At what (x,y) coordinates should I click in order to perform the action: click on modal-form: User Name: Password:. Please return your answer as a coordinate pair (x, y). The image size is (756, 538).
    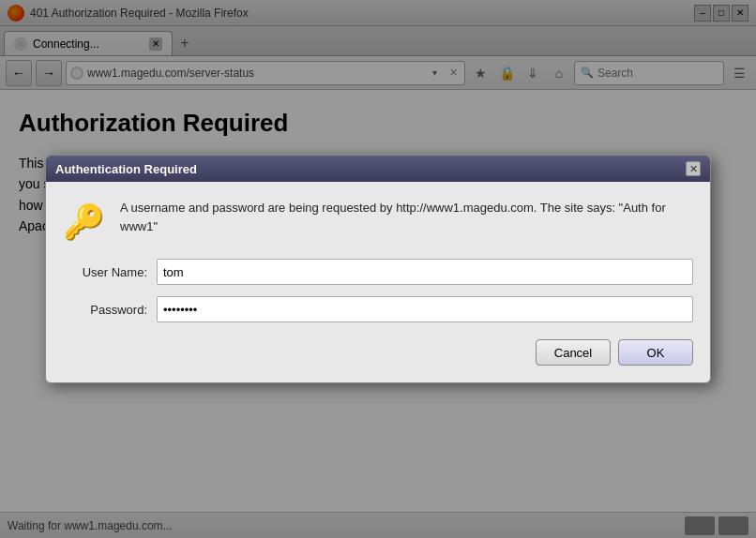
    Looking at the image, I should click on (378, 291).